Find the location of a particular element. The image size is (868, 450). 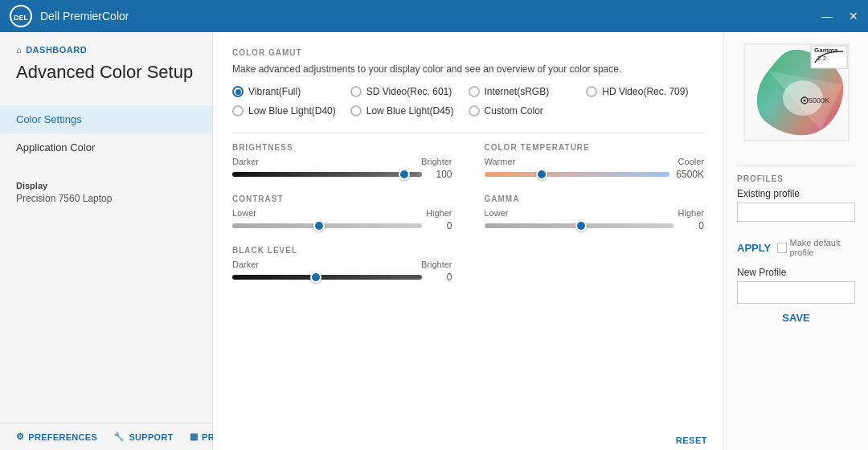

sidebar-item-color-settings: Color Settings is located at coordinates (106, 119).